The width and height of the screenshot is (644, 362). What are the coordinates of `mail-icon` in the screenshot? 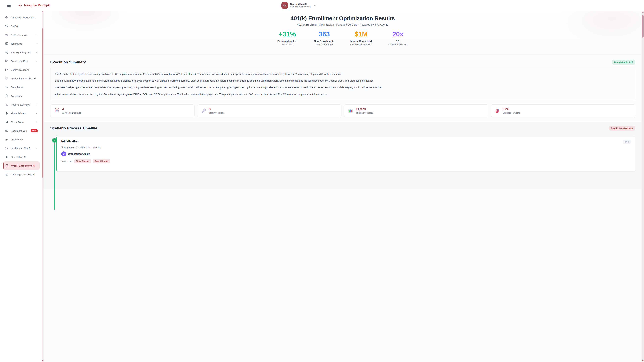 It's located at (7, 70).